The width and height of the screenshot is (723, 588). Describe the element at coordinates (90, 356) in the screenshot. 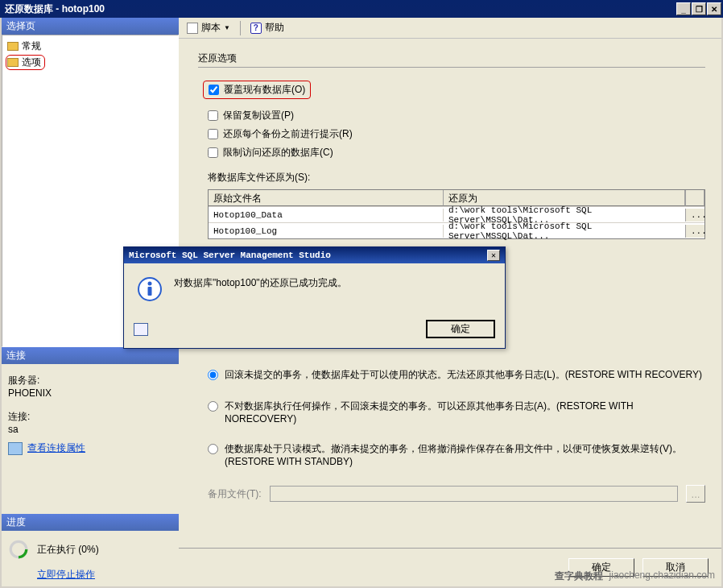

I see `connection-header: 连接` at that location.